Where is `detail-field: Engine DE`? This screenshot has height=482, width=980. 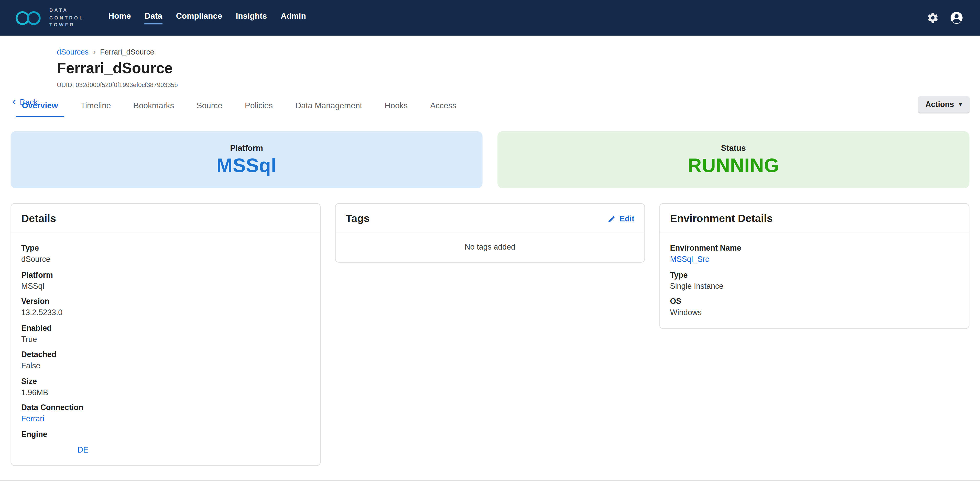 detail-field: Engine DE is located at coordinates (166, 442).